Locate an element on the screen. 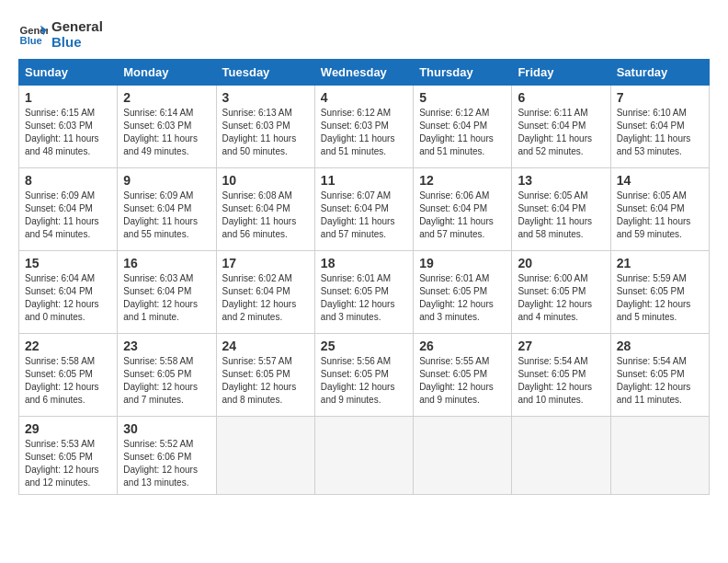 The image size is (728, 563). calendar-week-row: 15Sunrise: 6:04 AMSunset: 6:04 PMDayligh… is located at coordinates (364, 293).